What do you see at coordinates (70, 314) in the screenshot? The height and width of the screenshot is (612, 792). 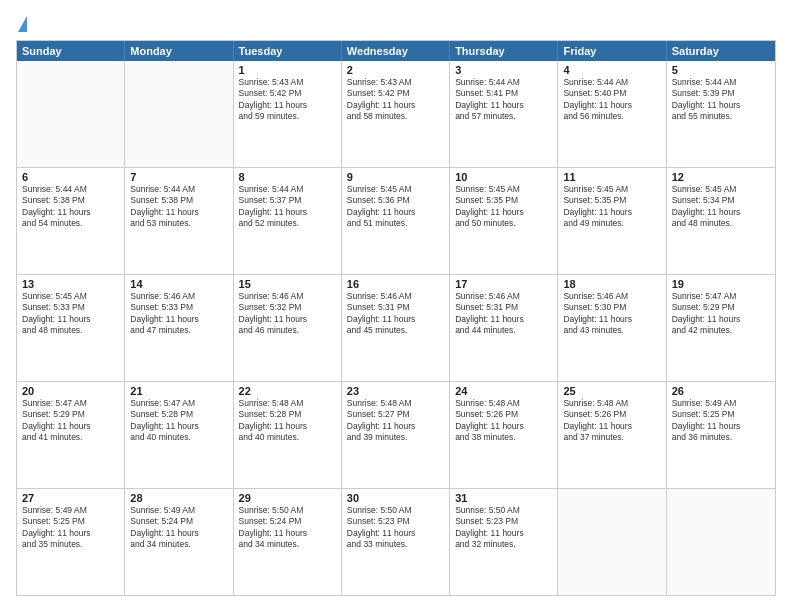 I see `day-info: Sunrise: 5:45 AMSunset: 5:33 PMDaylight:…` at bounding box center [70, 314].